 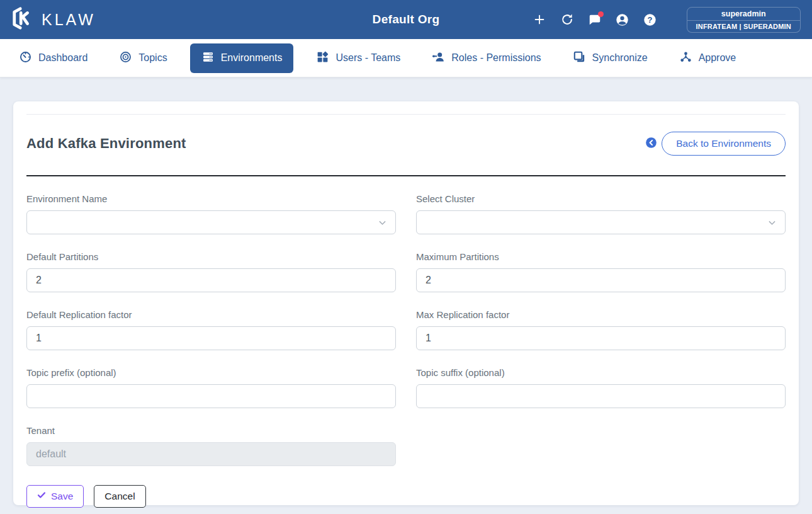 What do you see at coordinates (718, 58) in the screenshot?
I see `tab-label: Approve` at bounding box center [718, 58].